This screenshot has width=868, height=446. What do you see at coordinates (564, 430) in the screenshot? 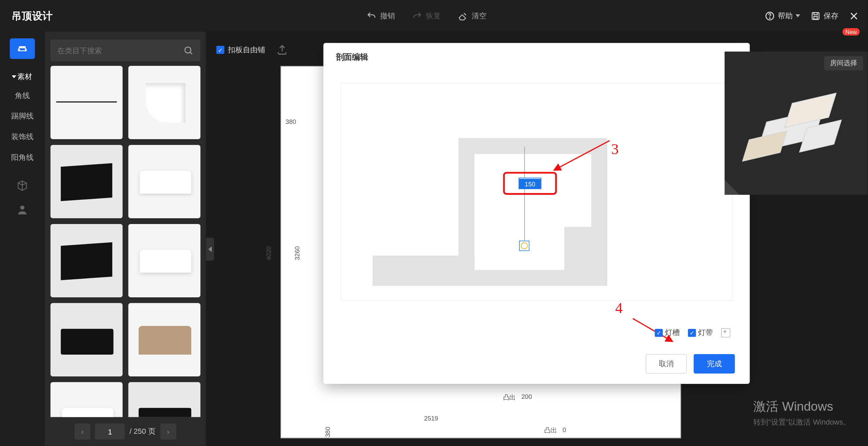
I see `tuchu-value: 0` at bounding box center [564, 430].